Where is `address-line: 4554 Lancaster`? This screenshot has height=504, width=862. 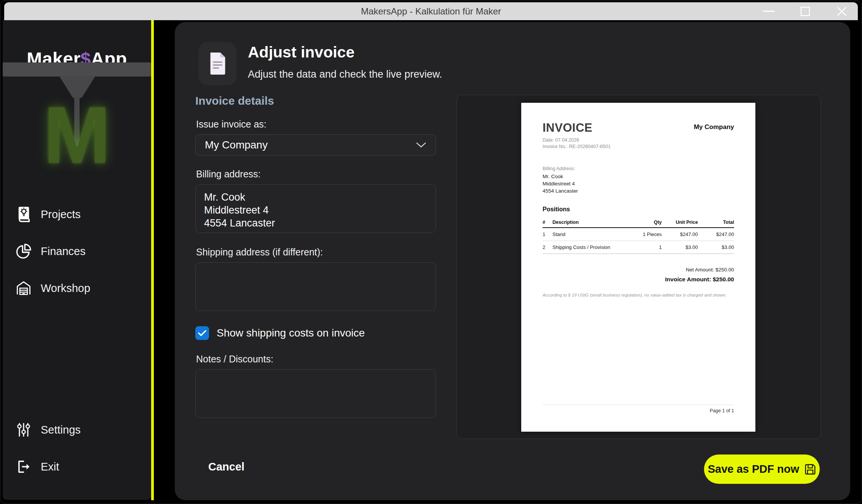
address-line: 4554 Lancaster is located at coordinates (638, 191).